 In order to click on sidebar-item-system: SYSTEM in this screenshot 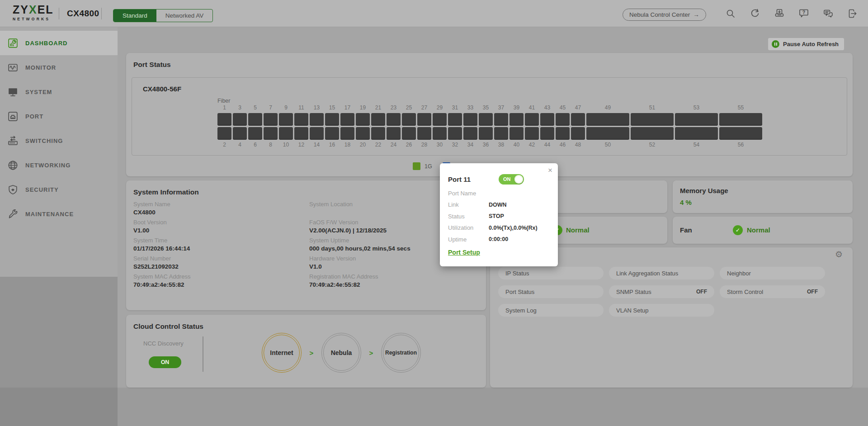, I will do `click(59, 92)`.